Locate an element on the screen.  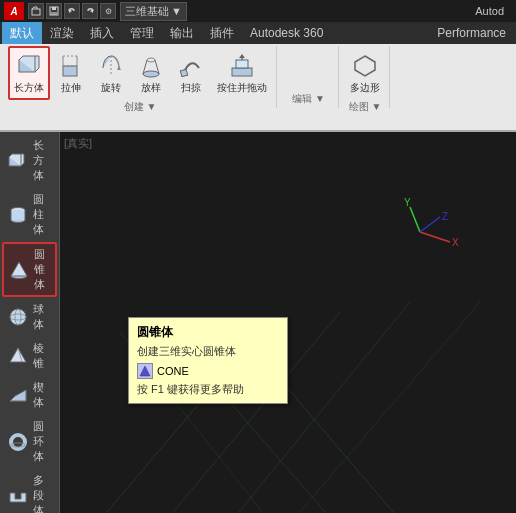
ribbon-content: 长方体 拉伸 is located at coordinates (258, 77).